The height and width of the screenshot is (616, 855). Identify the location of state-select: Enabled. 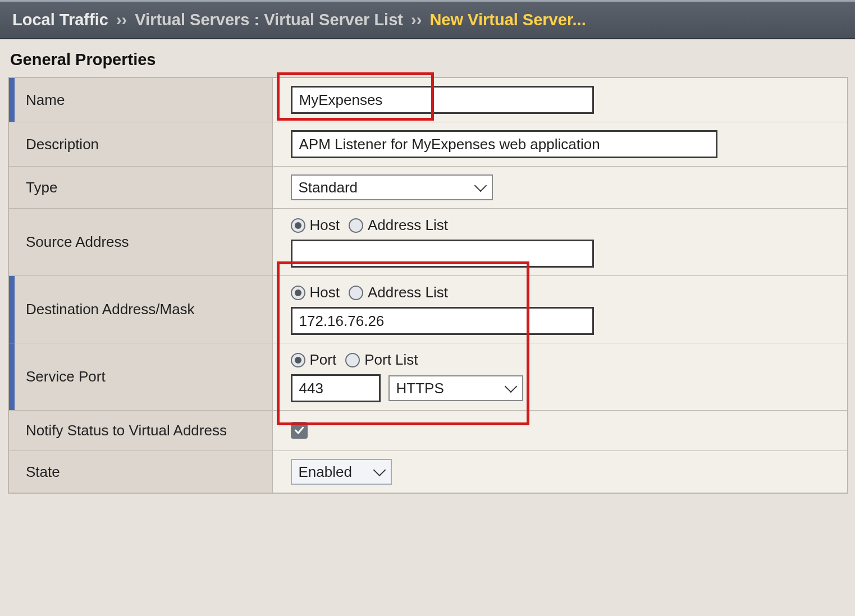
(341, 472).